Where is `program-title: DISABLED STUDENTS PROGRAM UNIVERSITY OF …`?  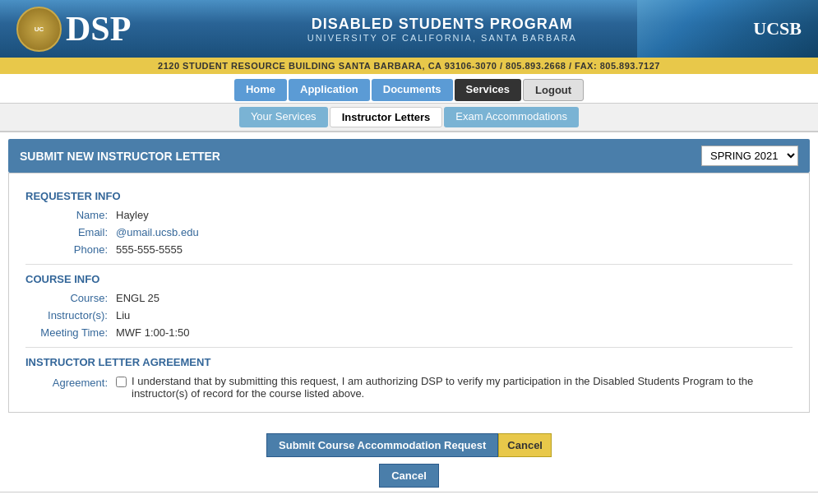 program-title: DISABLED STUDENTS PROGRAM UNIVERSITY OF … is located at coordinates (442, 30).